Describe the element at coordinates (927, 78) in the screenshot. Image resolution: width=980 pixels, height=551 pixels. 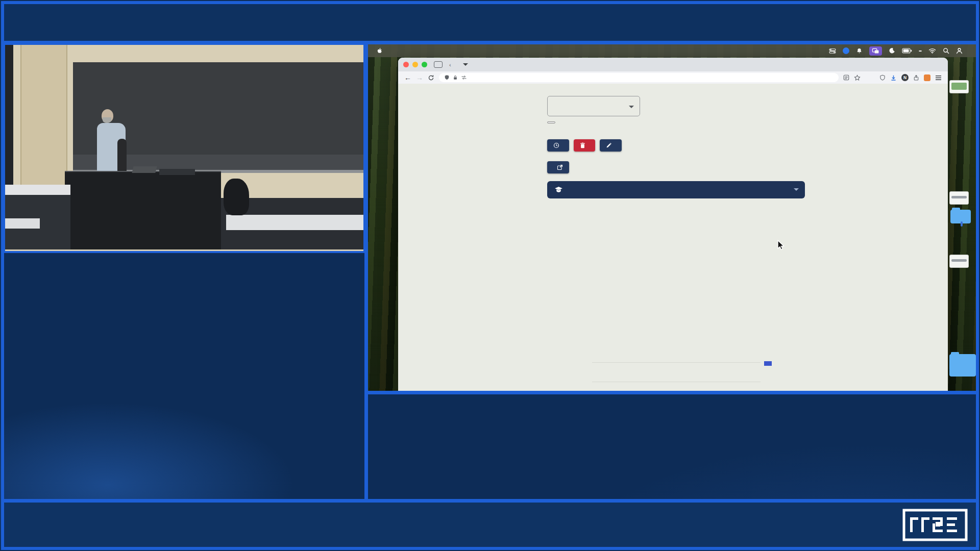
I see `extension-orange-icon` at that location.